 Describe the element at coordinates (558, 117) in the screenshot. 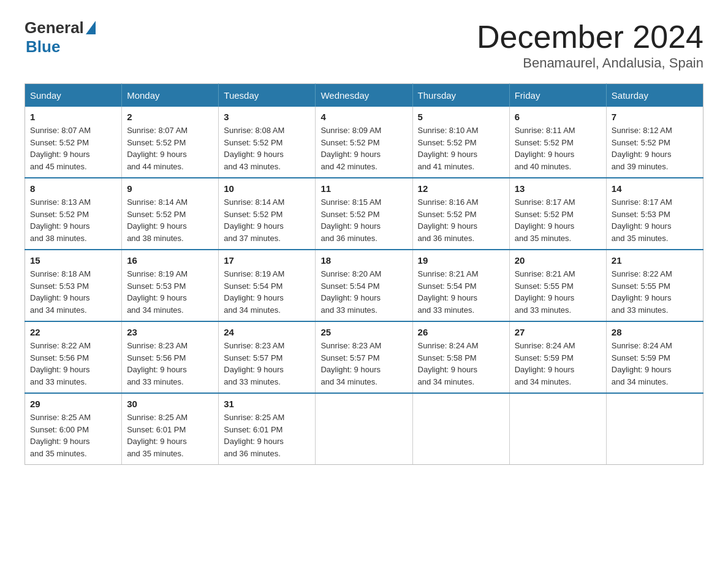

I see `day-number: 6` at that location.